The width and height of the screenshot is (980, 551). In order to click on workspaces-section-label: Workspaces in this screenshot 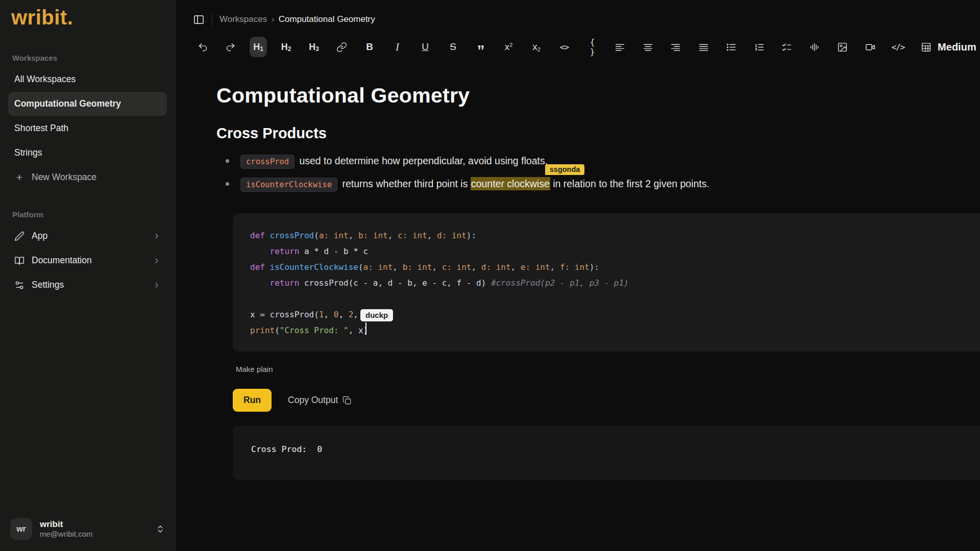, I will do `click(88, 58)`.